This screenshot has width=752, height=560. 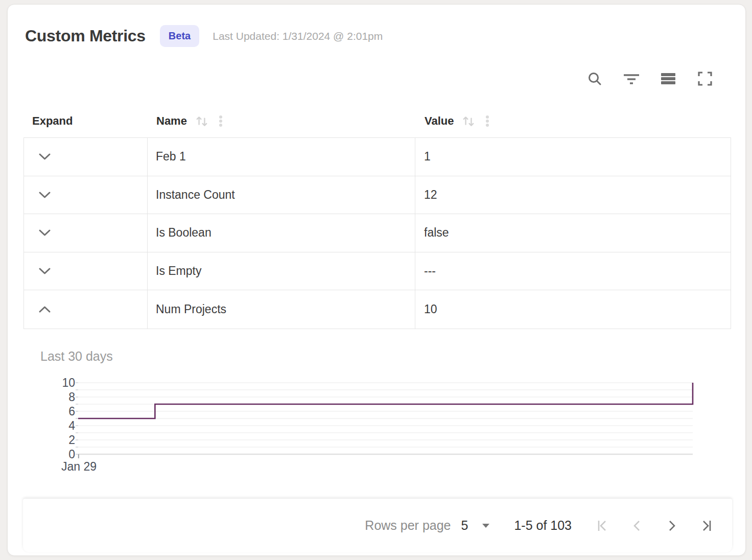 What do you see at coordinates (72, 440) in the screenshot?
I see `y-tick-label: 2` at bounding box center [72, 440].